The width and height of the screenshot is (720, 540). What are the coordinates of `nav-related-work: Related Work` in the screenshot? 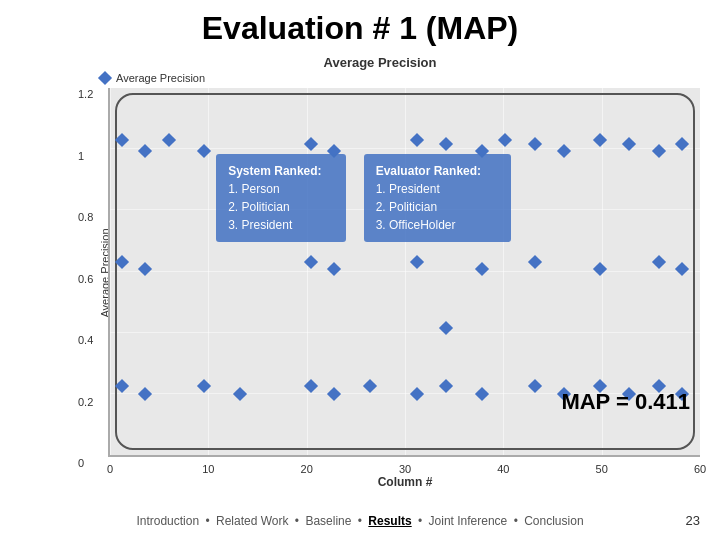 It's located at (252, 521).